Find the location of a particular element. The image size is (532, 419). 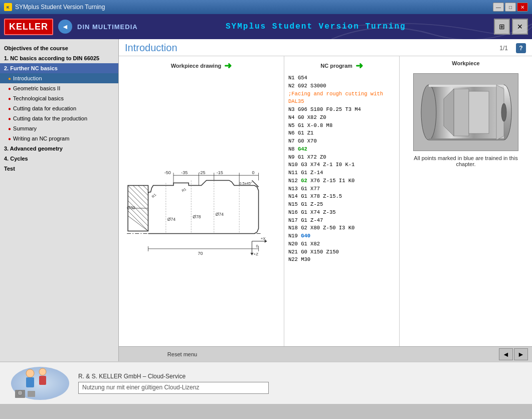

din-multimedia-label: DIN MULTIMEDIA is located at coordinates (107, 27).